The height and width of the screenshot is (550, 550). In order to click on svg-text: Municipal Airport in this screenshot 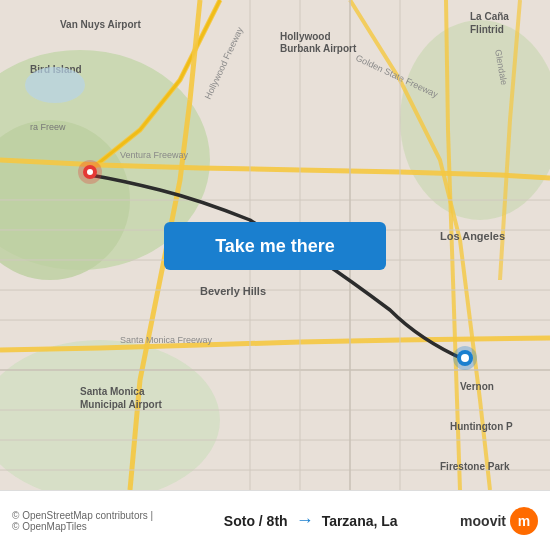, I will do `click(122, 404)`.